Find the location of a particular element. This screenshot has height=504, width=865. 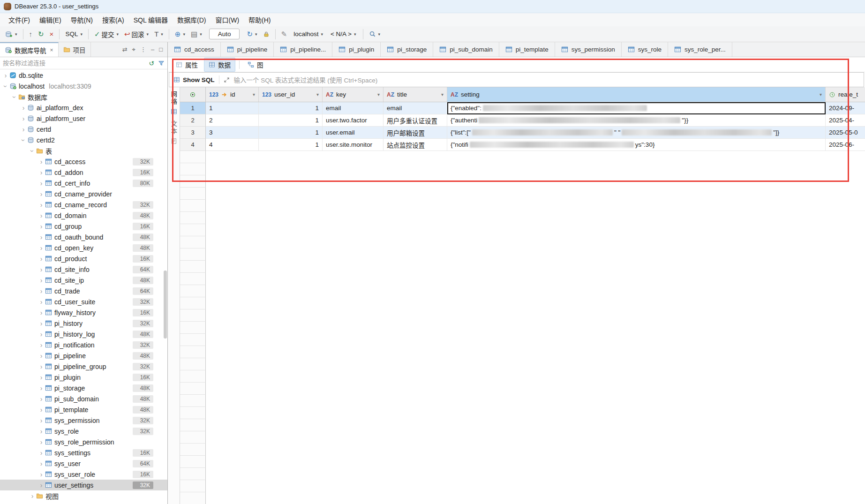

column-header-id: 123id▾ is located at coordinates (233, 95).